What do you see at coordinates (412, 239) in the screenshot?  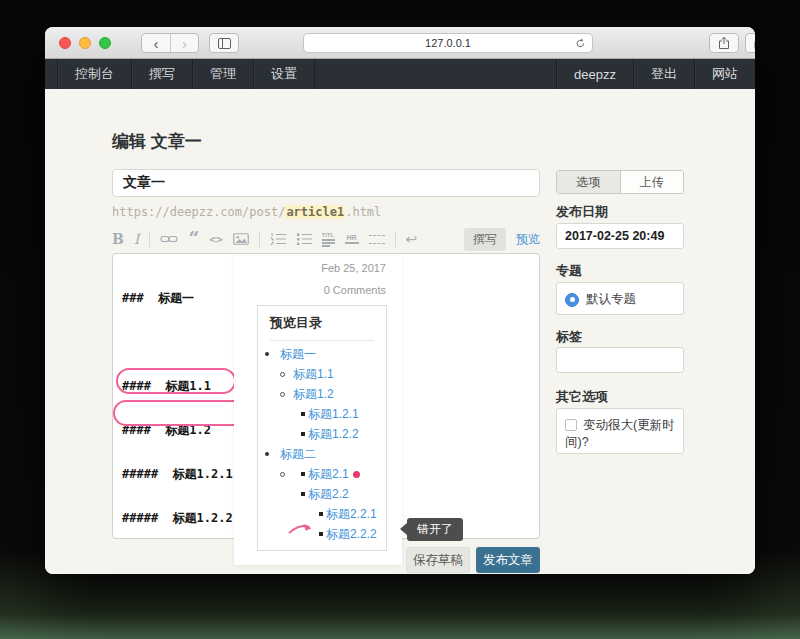 I see `undo-icon: ↩` at bounding box center [412, 239].